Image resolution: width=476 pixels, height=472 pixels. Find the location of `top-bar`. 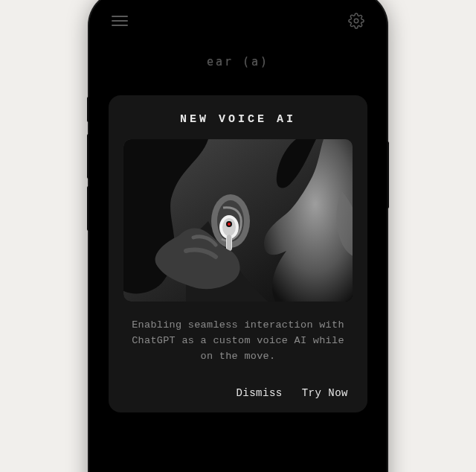

top-bar is located at coordinates (238, 21).